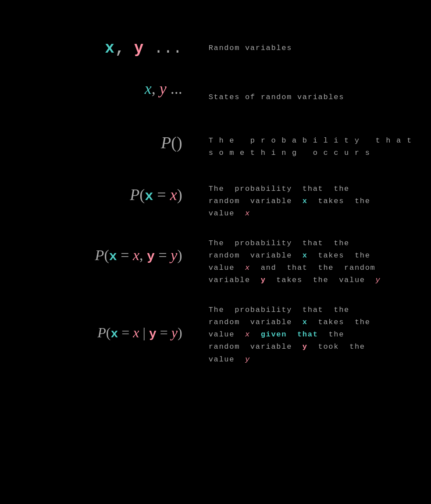 This screenshot has height=504, width=431. What do you see at coordinates (216, 93) in the screenshot?
I see `notation-row-states: x, y ...States of random variables` at bounding box center [216, 93].